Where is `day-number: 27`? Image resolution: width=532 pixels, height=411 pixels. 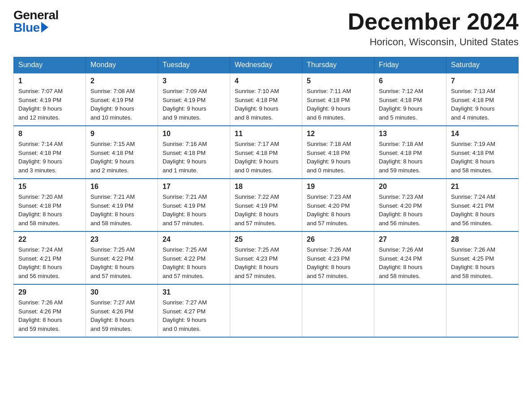 day-number: 27 is located at coordinates (410, 240).